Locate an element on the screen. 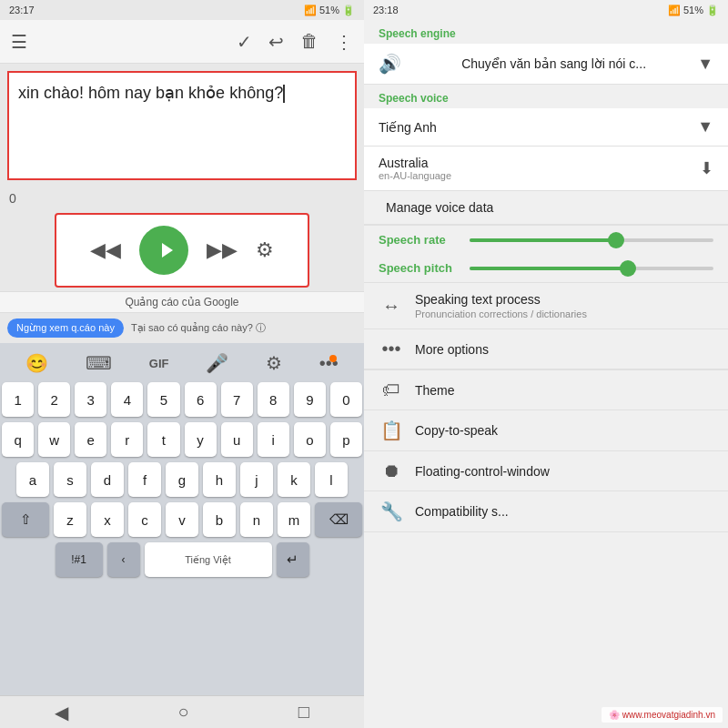 This screenshot has width=728, height=728. emoji-icon: 😊 is located at coordinates (36, 363).